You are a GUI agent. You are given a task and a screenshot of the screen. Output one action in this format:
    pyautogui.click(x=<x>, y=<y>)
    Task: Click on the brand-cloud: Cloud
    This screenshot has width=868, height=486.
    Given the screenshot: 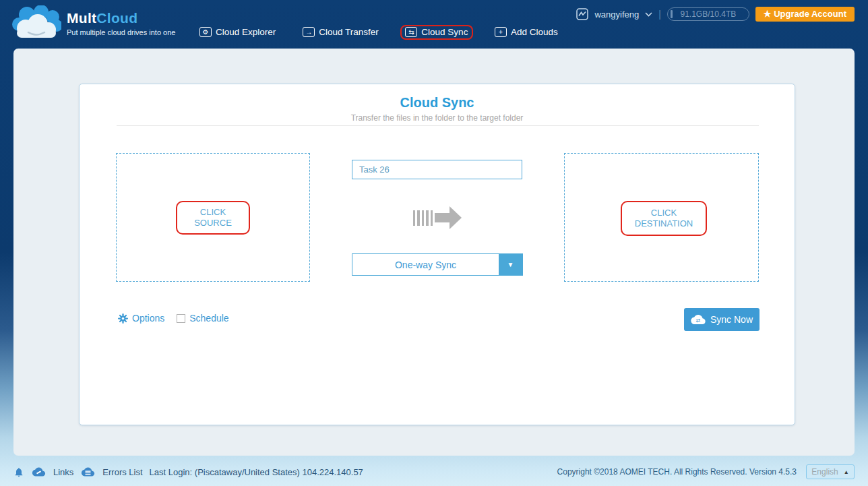 What is the action you would take?
    pyautogui.click(x=117, y=18)
    